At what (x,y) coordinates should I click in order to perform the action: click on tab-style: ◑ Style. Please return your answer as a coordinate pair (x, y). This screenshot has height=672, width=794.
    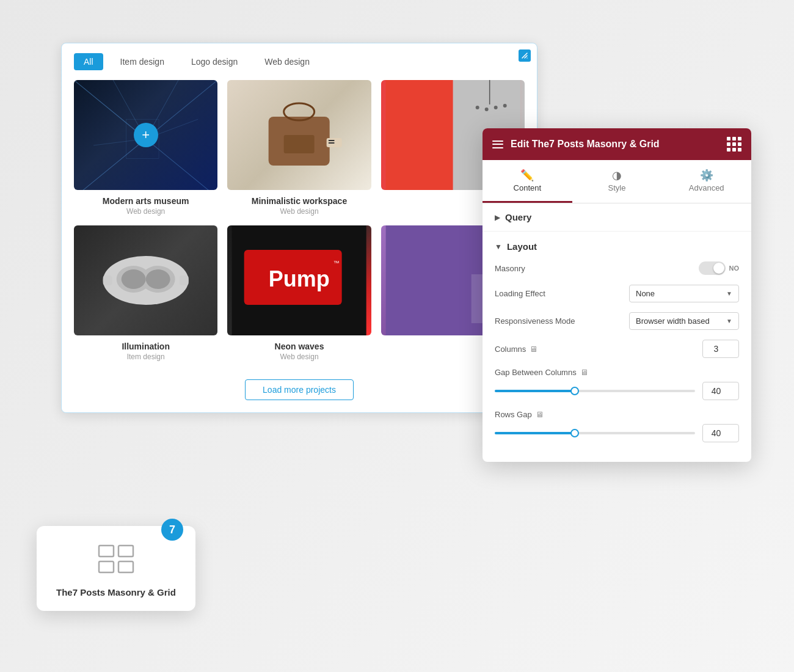
    Looking at the image, I should click on (617, 181).